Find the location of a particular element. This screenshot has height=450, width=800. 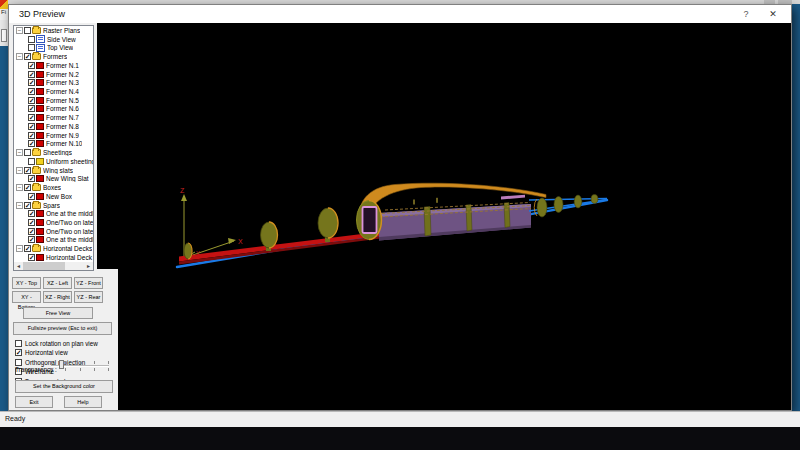

view-yz-front-button: YZ - Front is located at coordinates (88, 283).